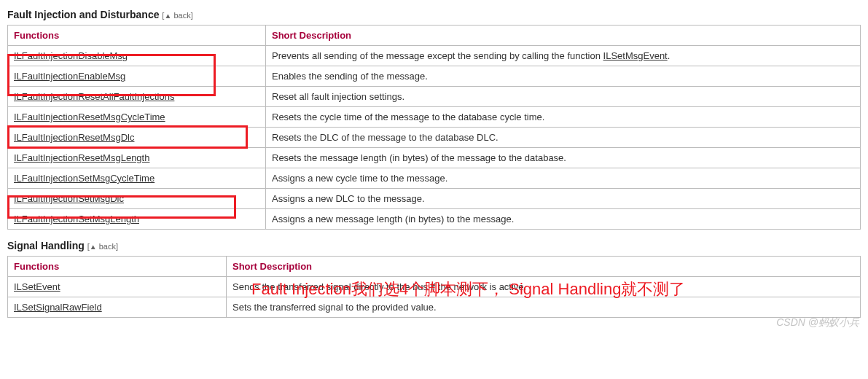 The image size is (868, 379). What do you see at coordinates (434, 138) in the screenshot?
I see `table-row: ILFaultInjectionResetMsgDlc Resets the D…` at bounding box center [434, 138].